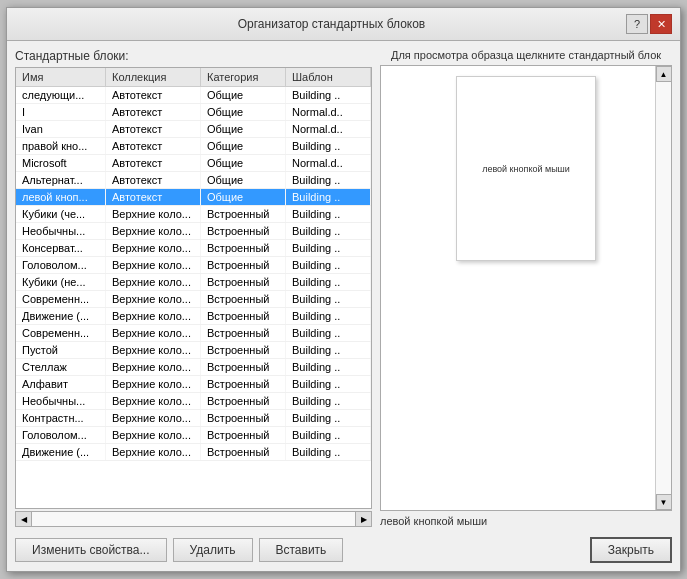  What do you see at coordinates (194, 214) in the screenshot?
I see `table-row: Кубики (че...Верхние коло...ВстроенныйBu…` at bounding box center [194, 214].